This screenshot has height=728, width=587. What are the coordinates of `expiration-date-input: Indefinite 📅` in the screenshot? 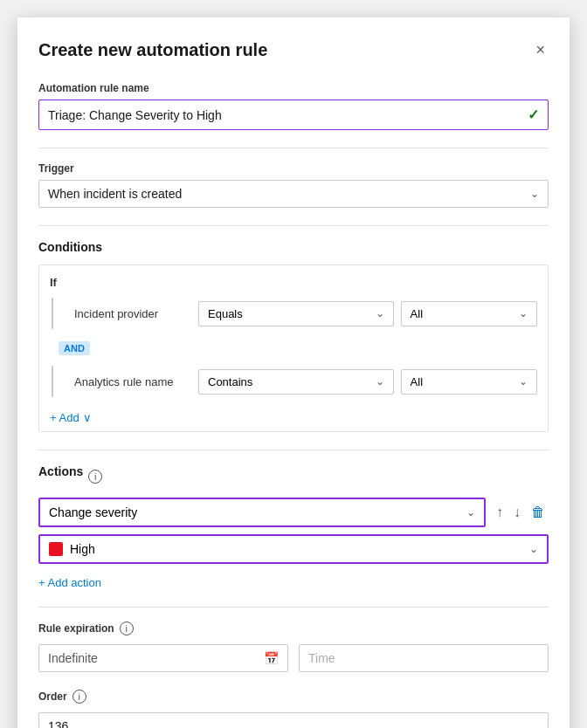 It's located at (163, 658).